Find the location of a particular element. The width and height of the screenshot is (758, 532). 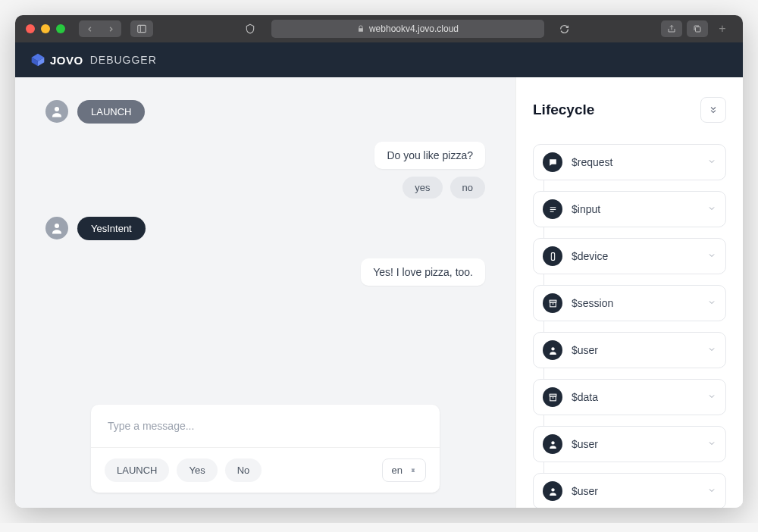

minimize-window-button is located at coordinates (45, 29).